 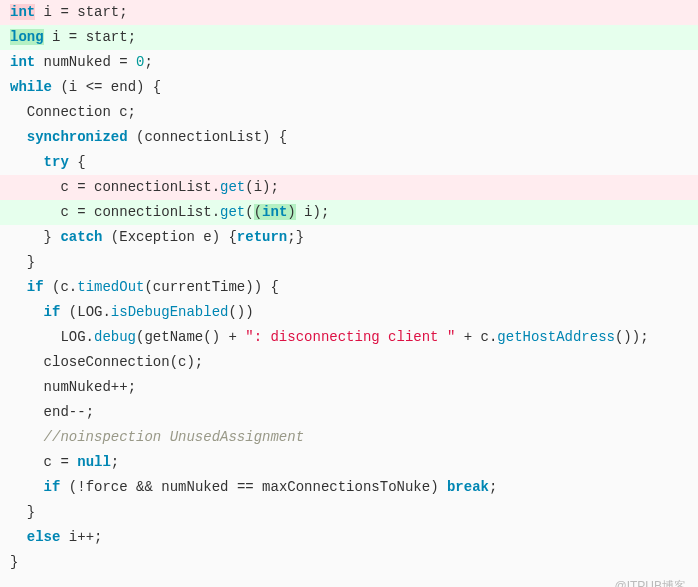 What do you see at coordinates (349, 288) in the screenshot?
I see `code-line-11: if (c.timedOut(currentTime)) {` at bounding box center [349, 288].